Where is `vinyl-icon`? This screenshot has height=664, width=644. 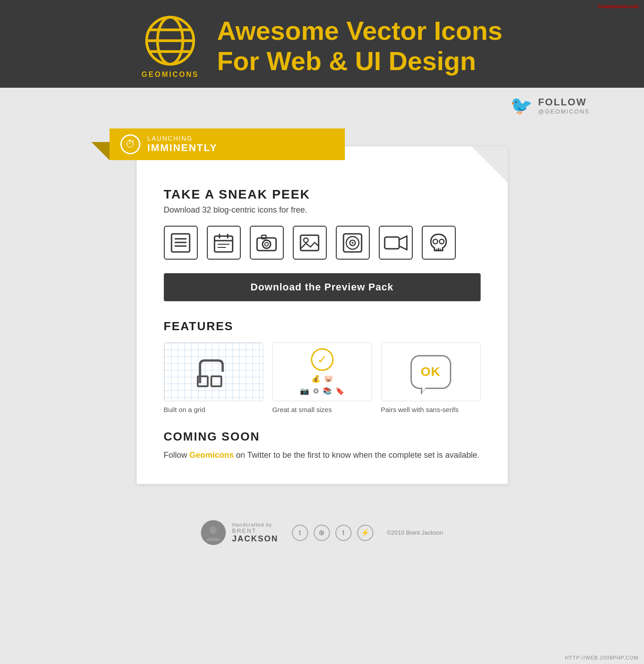
vinyl-icon is located at coordinates (353, 242).